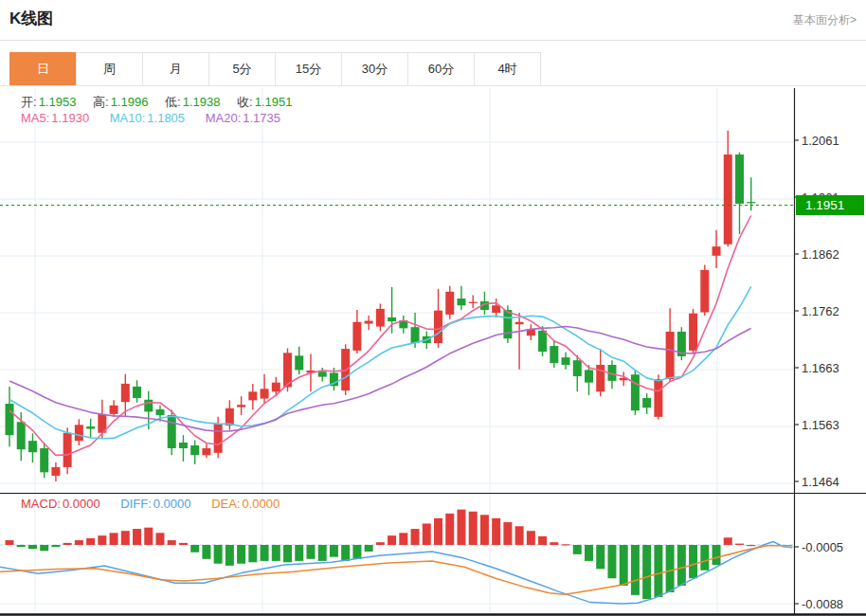 The width and height of the screenshot is (866, 616). What do you see at coordinates (508, 69) in the screenshot?
I see `tab-period-7: 4时` at bounding box center [508, 69].